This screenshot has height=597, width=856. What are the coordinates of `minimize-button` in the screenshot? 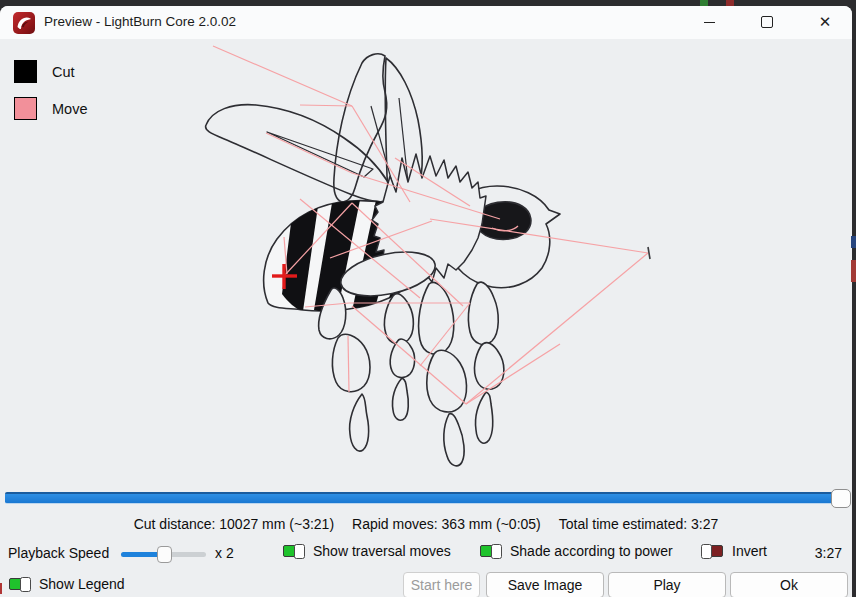 It's located at (709, 22).